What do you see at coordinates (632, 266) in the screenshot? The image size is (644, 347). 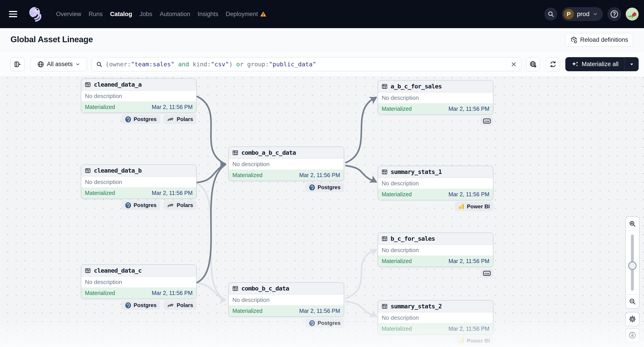 I see `zoom-slider-thumb` at bounding box center [632, 266].